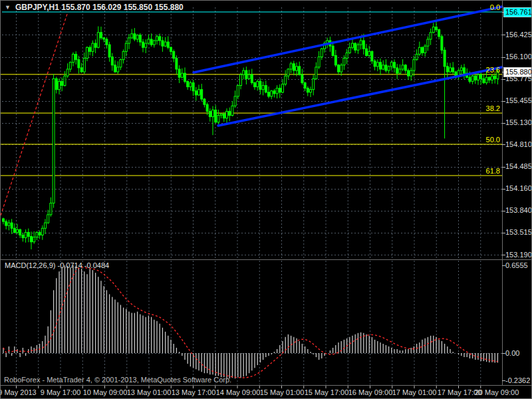 The image size is (532, 399). What do you see at coordinates (8, 7) in the screenshot?
I see `chart-dropdown-icon: ▼` at bounding box center [8, 7].